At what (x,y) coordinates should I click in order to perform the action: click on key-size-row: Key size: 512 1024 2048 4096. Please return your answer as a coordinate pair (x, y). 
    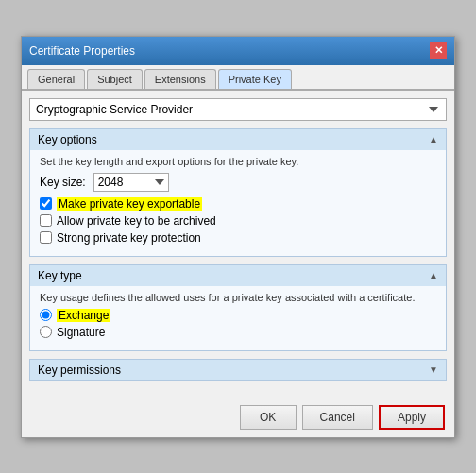
    Looking at the image, I should click on (238, 182).